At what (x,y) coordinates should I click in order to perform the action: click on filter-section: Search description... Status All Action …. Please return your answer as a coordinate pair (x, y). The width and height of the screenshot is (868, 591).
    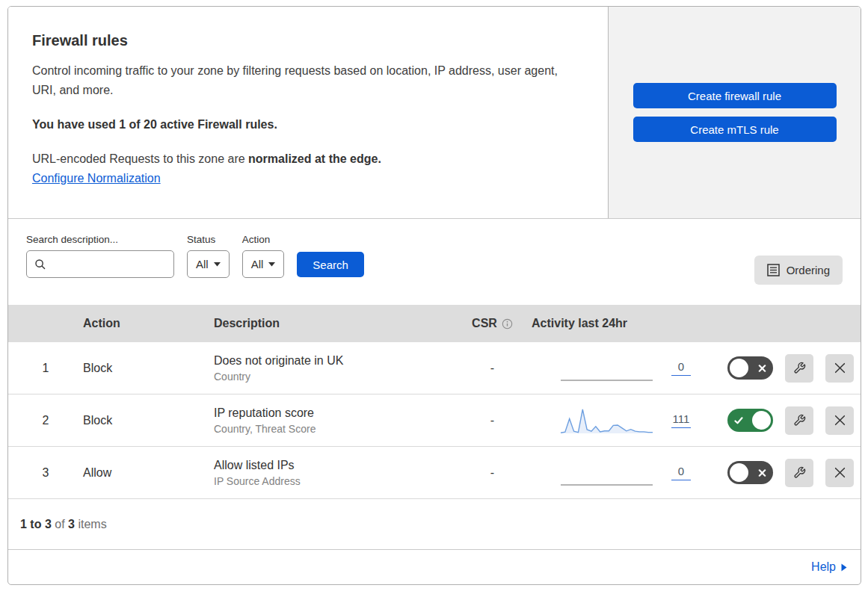
    Looking at the image, I should click on (434, 262).